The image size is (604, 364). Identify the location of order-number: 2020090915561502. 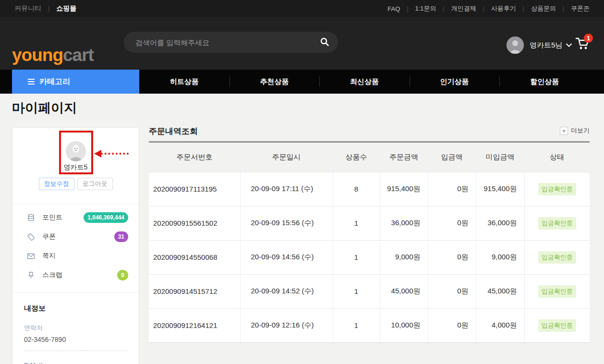
(194, 223).